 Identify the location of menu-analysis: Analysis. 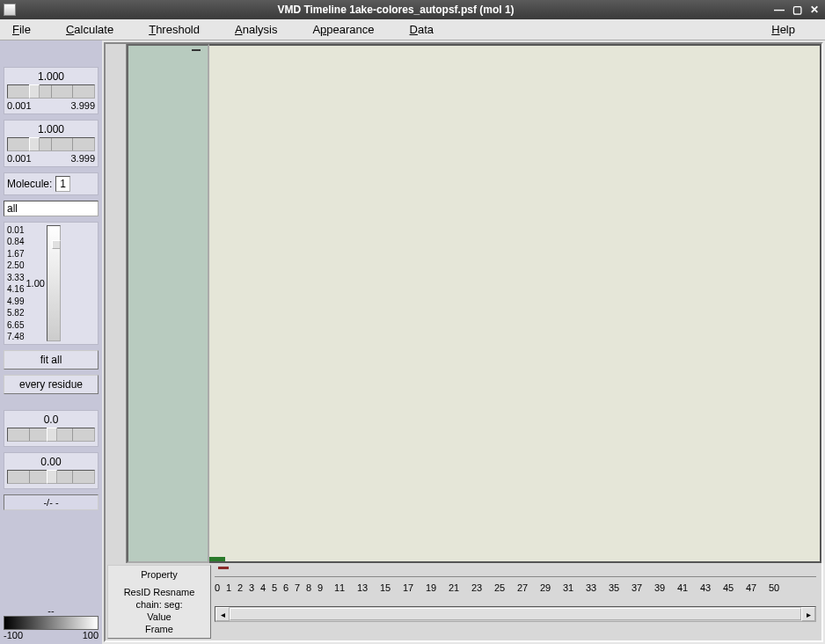
(256, 30).